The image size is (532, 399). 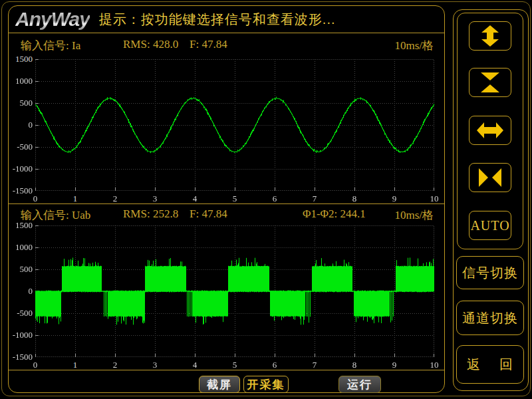 What do you see at coordinates (490, 130) in the screenshot?
I see `expand-horizontal-button` at bounding box center [490, 130].